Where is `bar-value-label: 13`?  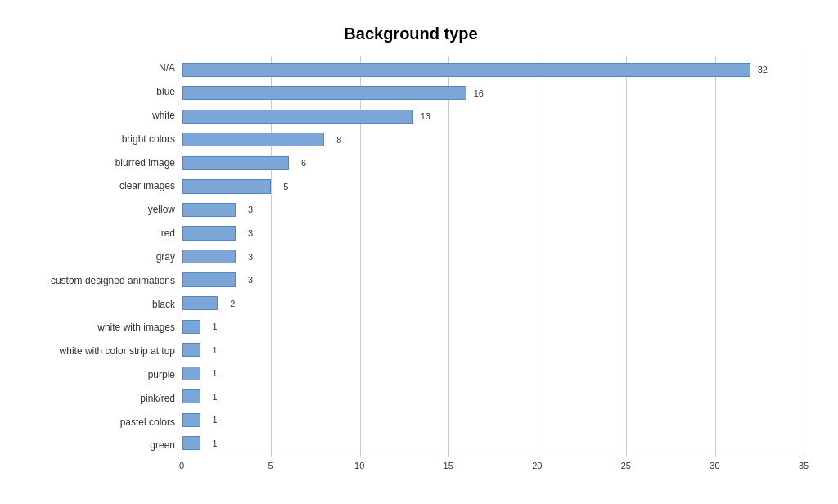 bar-value-label: 13 is located at coordinates (426, 116).